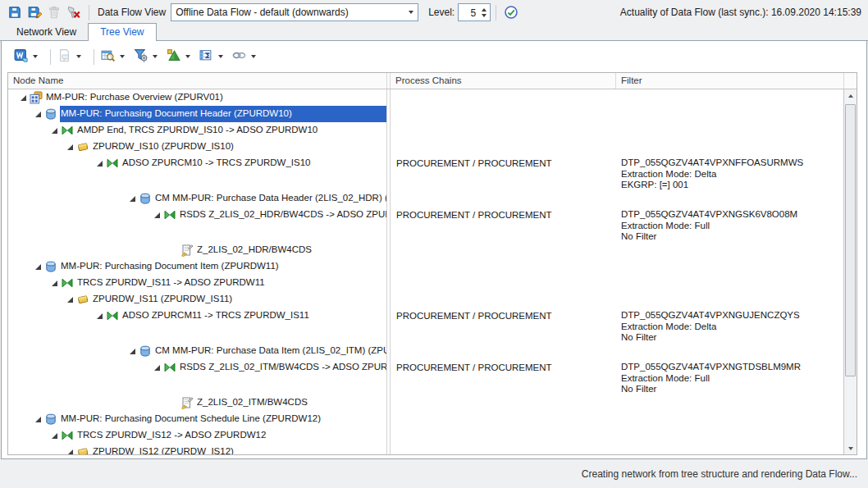 Image resolution: width=868 pixels, height=488 pixels. I want to click on link-objects-button, so click(244, 57).